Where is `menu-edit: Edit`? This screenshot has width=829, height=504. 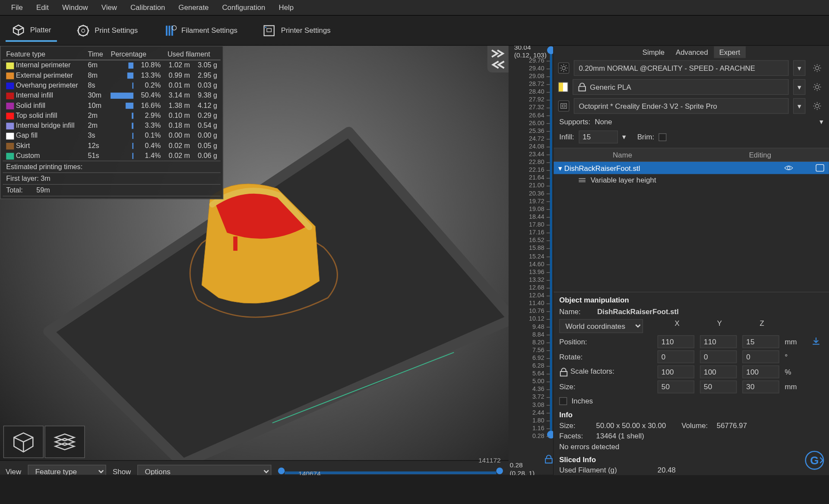
menu-edit: Edit is located at coordinates (42, 8).